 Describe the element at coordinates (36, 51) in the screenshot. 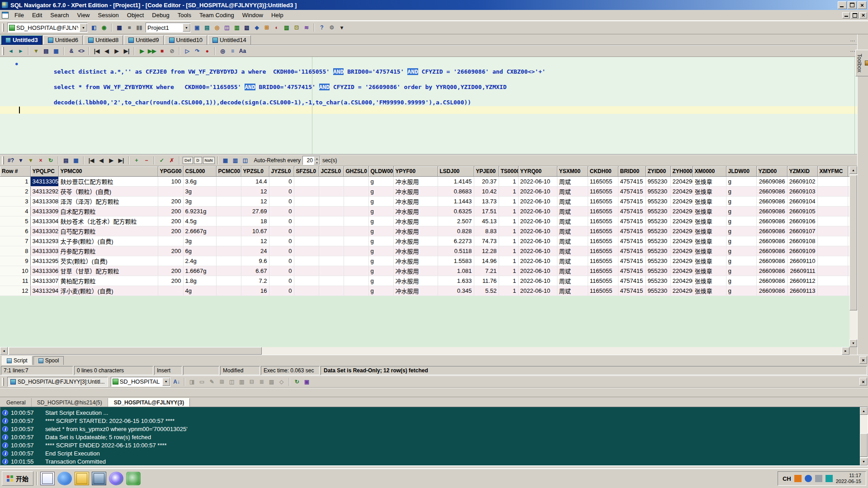

I see `open-icon: ▼` at that location.